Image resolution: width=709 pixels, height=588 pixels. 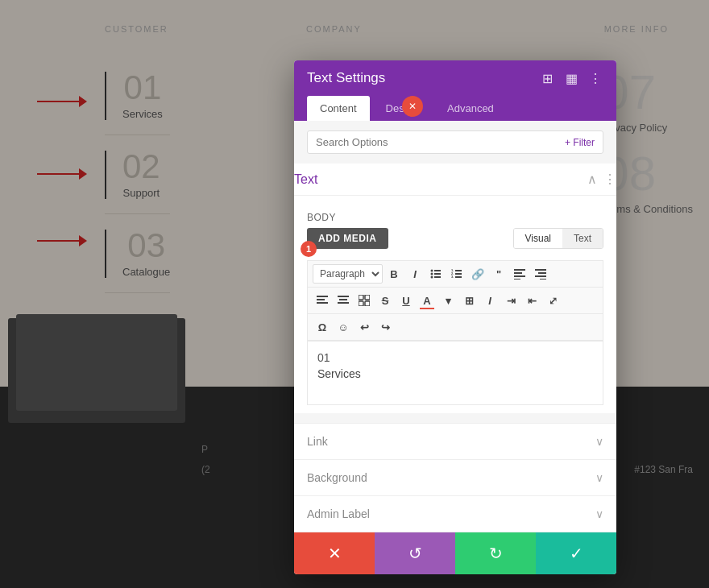 I want to click on toolbar-row-3: Ω ☺ ↩ ↪, so click(x=455, y=327).